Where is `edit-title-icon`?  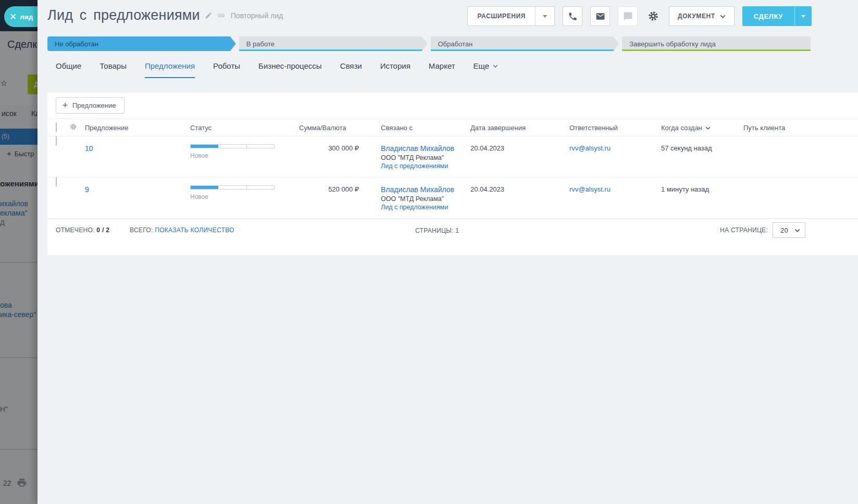 edit-title-icon is located at coordinates (208, 16).